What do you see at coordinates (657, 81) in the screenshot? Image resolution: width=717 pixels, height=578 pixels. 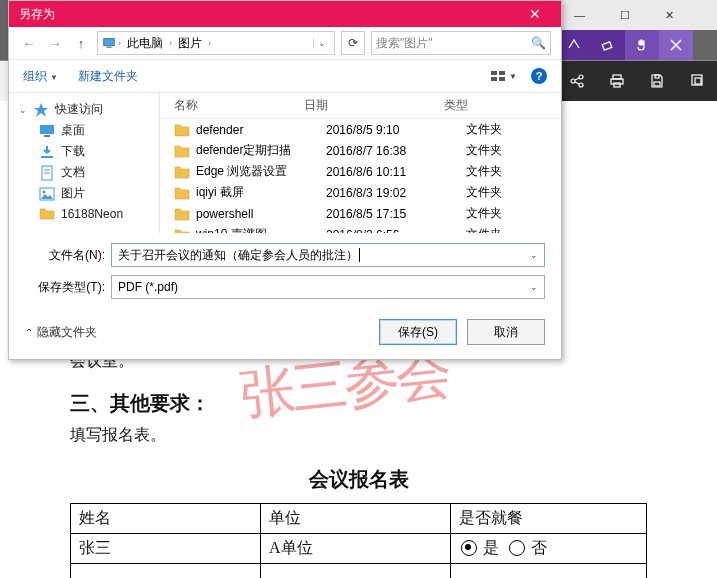 I see `save-disk-icon` at bounding box center [657, 81].